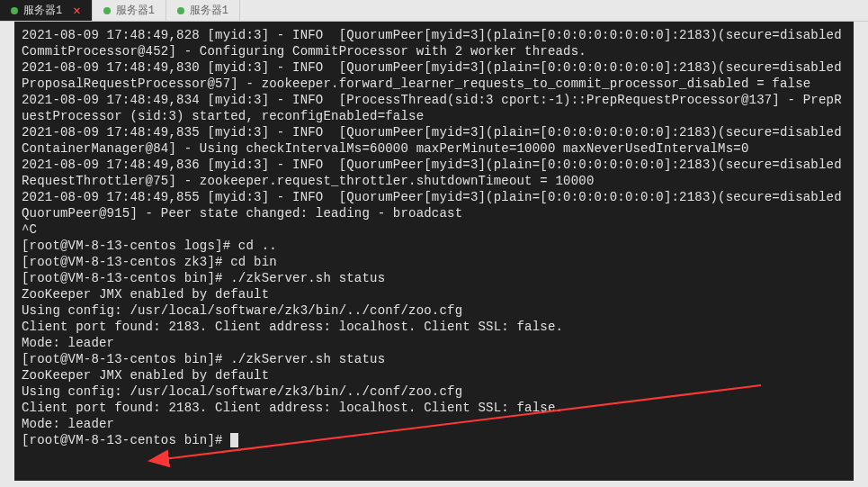 The width and height of the screenshot is (868, 487). Describe the element at coordinates (76, 11) in the screenshot. I see `close-icon: ✕` at that location.